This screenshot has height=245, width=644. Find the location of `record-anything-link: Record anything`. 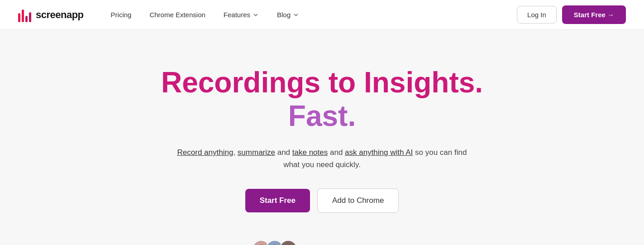

record-anything-link: Record anything is located at coordinates (205, 152).